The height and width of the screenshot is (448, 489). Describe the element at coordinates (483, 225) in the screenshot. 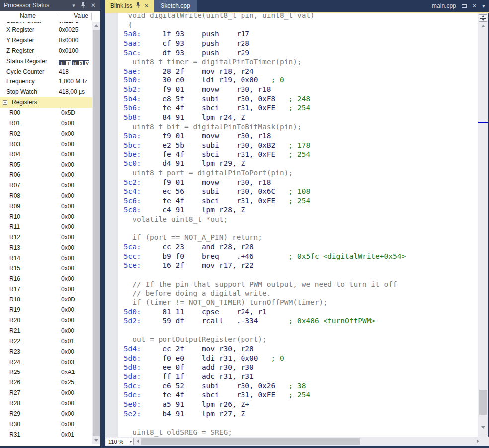

I see `editor-vertical-scrollbar` at that location.